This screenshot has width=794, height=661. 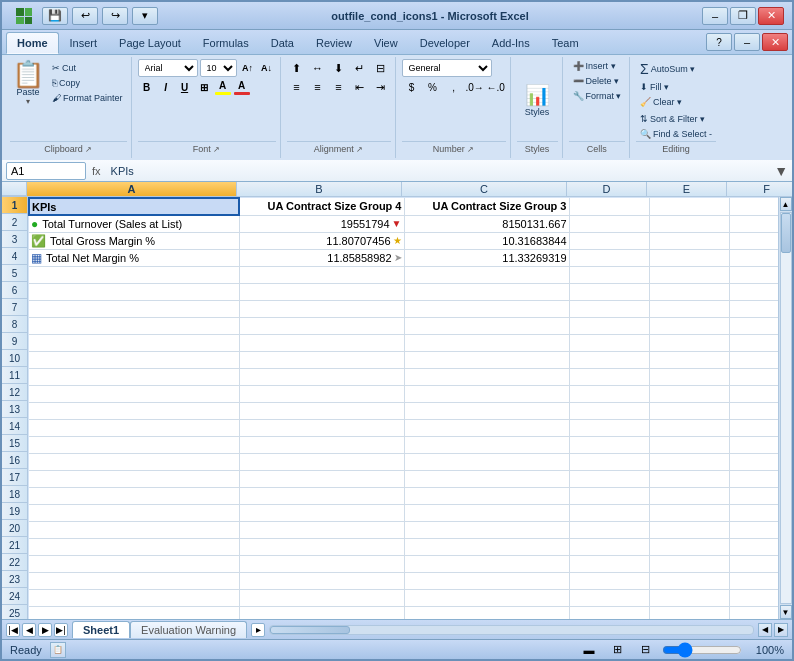 What do you see at coordinates (134, 240) in the screenshot?
I see `cell-a3: ✅ Total Gross Margin %` at bounding box center [134, 240].